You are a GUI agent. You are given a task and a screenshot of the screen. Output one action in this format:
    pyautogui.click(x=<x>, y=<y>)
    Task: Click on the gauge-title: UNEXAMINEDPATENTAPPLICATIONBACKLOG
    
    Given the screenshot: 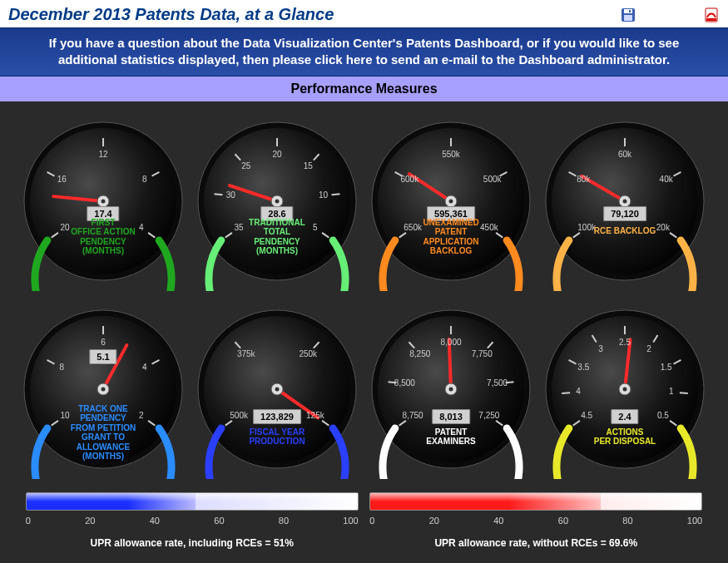 What is the action you would take?
    pyautogui.click(x=451, y=237)
    